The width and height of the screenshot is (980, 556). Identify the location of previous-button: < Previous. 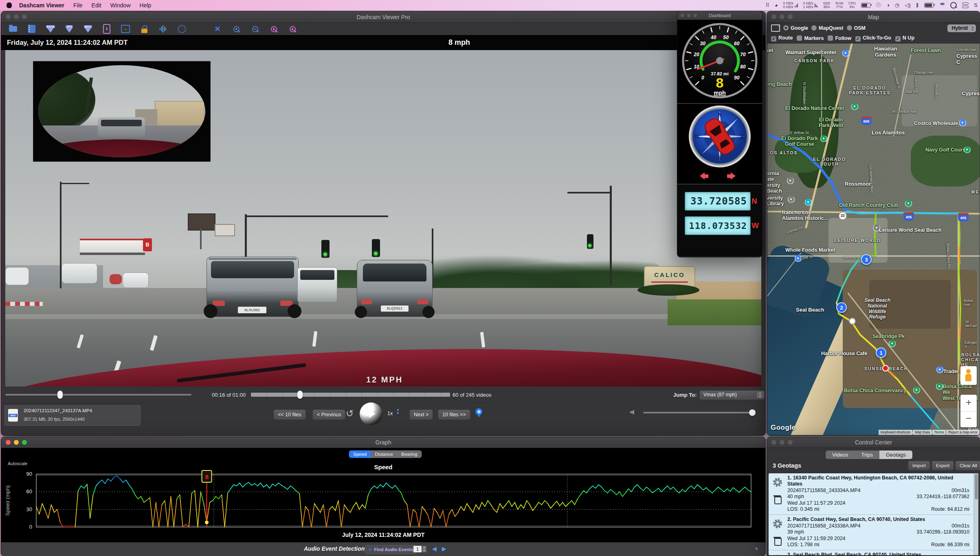
(329, 415).